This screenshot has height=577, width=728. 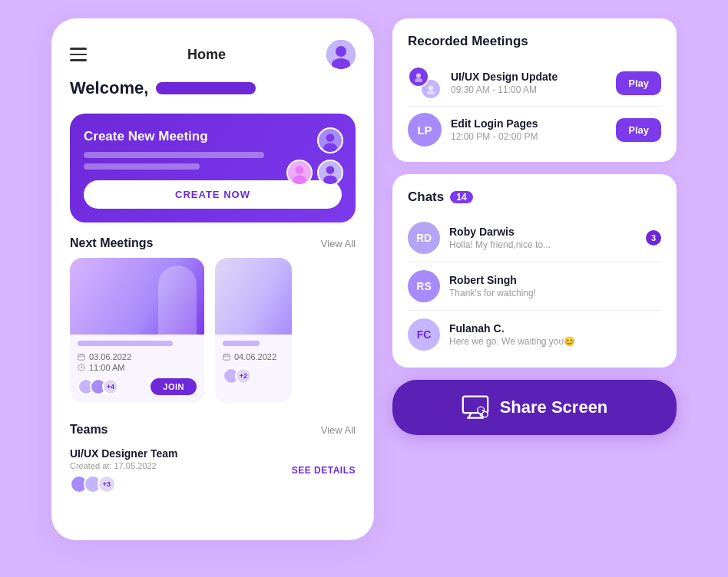 What do you see at coordinates (425, 130) in the screenshot?
I see `rec-avatar-lp: LP` at bounding box center [425, 130].